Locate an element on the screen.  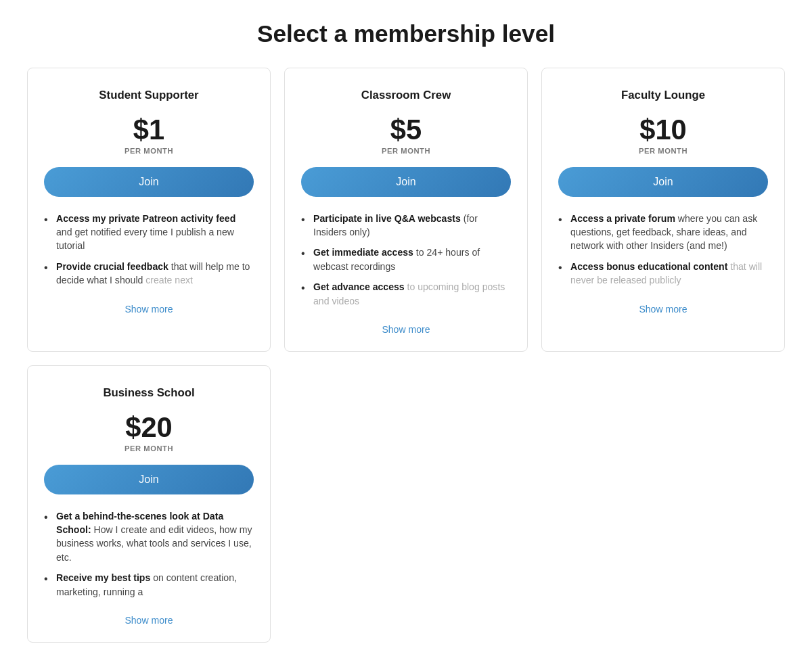
card-price-faculty-lounge: $10 is located at coordinates (663, 130).